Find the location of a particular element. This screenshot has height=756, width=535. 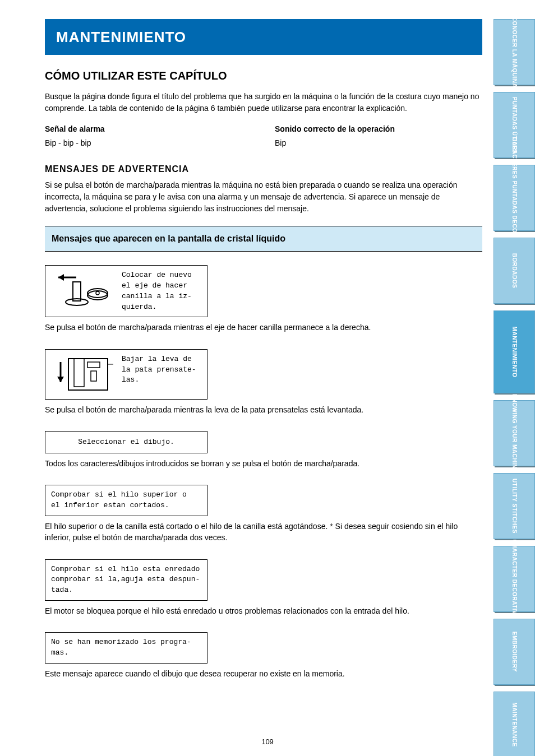

message-block: Comprobar si el hilo superior o el infer… is located at coordinates (264, 514).